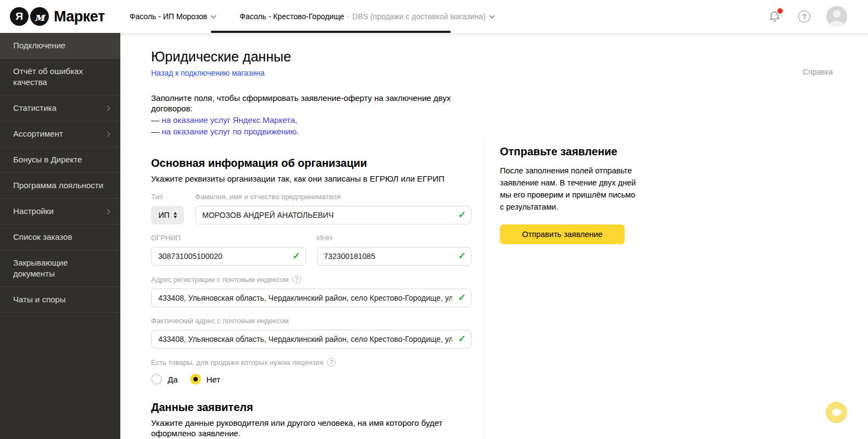 This screenshot has width=868, height=439. What do you see at coordinates (808, 16) in the screenshot?
I see `header-actions: ?` at bounding box center [808, 16].